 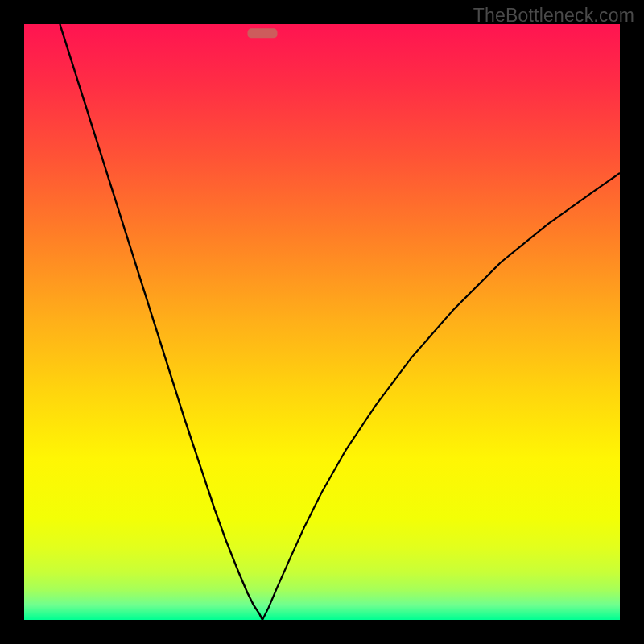 I want to click on watermark-text: TheBottleneck.com, so click(x=554, y=16).